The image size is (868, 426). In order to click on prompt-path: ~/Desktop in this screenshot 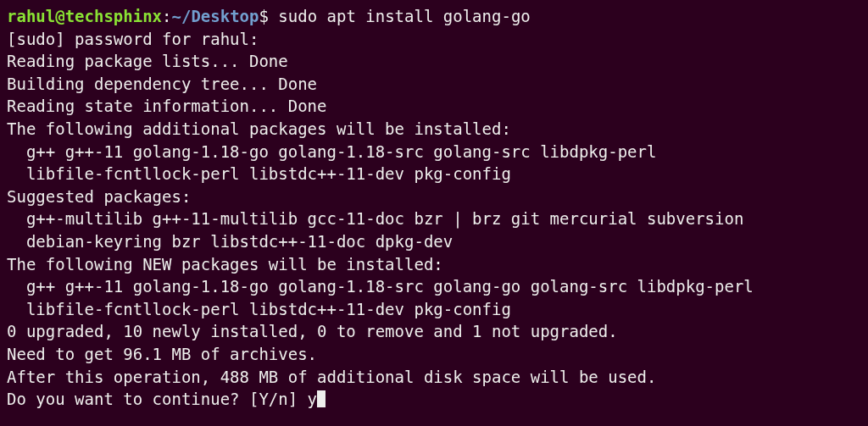, I will do `click(215, 16)`.